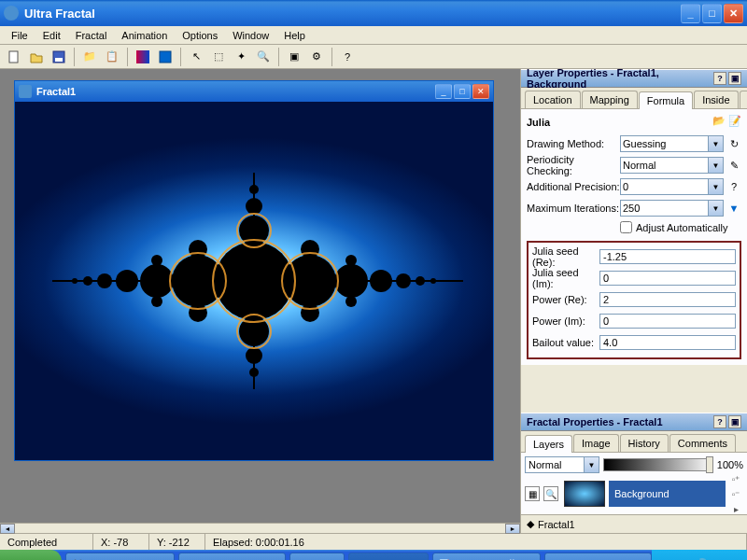 The height and width of the screenshot is (560, 747). Describe the element at coordinates (14, 57) in the screenshot. I see `new-button` at that location.